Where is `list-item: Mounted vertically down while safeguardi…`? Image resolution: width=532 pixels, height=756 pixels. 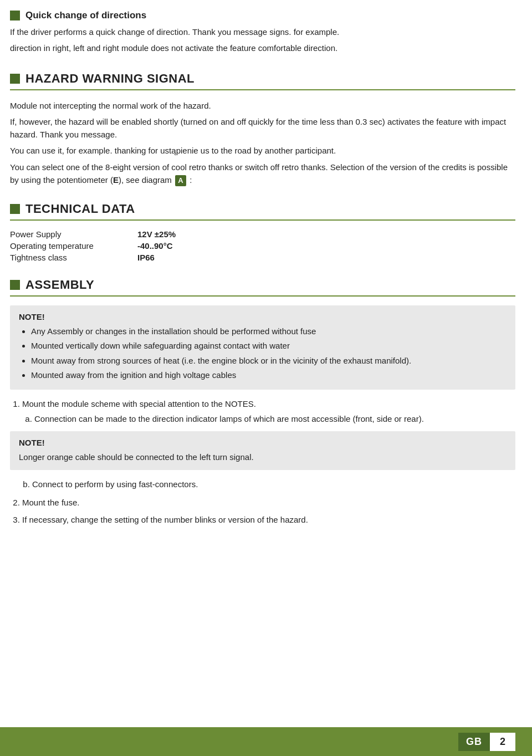 list-item: Mounted vertically down while safeguardi… is located at coordinates (269, 346).